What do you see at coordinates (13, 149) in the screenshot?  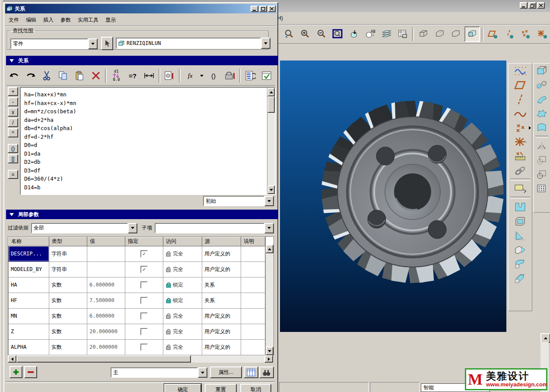 I see `operator-parens-button: ()` at bounding box center [13, 149].